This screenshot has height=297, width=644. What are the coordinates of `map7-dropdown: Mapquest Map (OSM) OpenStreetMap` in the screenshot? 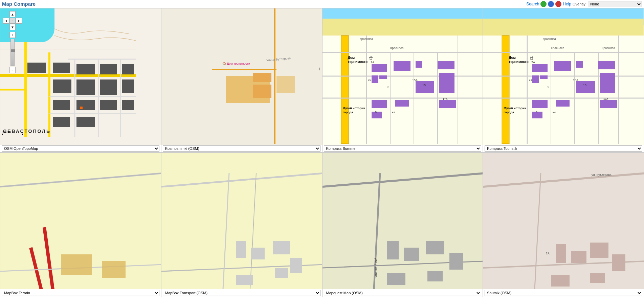 It's located at (403, 293).